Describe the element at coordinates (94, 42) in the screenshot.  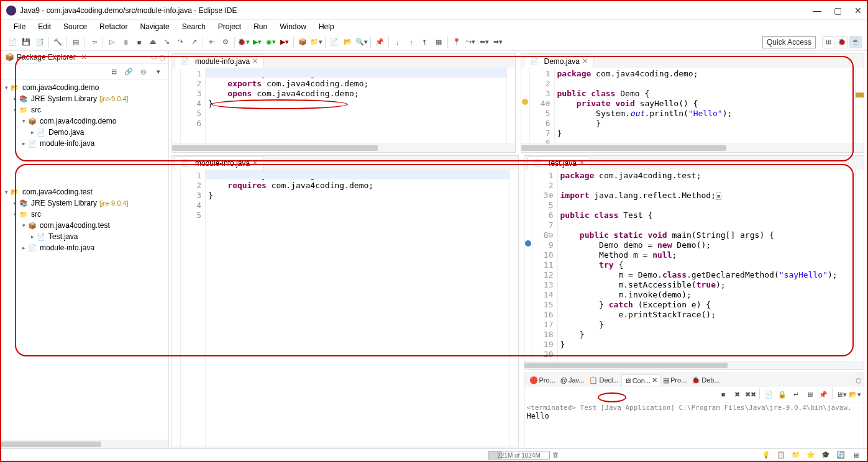
I see `skip-breakpoints: ⤼` at that location.